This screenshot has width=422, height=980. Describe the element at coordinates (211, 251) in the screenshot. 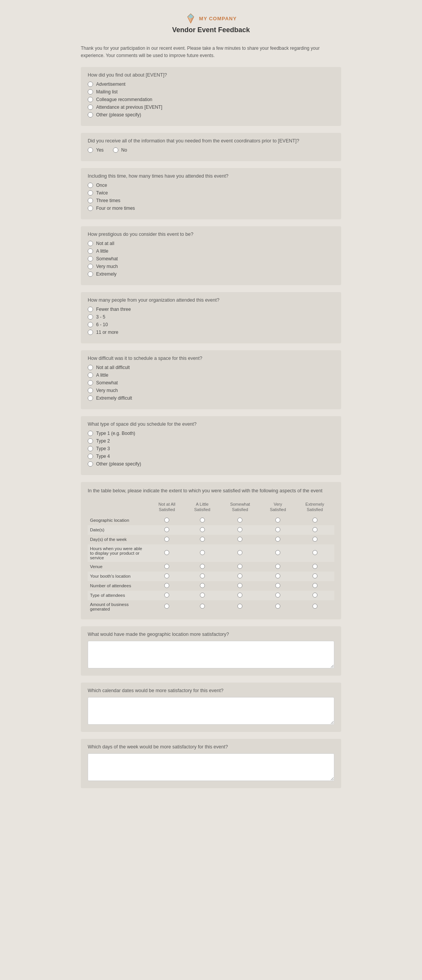

I see `q4-option-2: A little` at that location.